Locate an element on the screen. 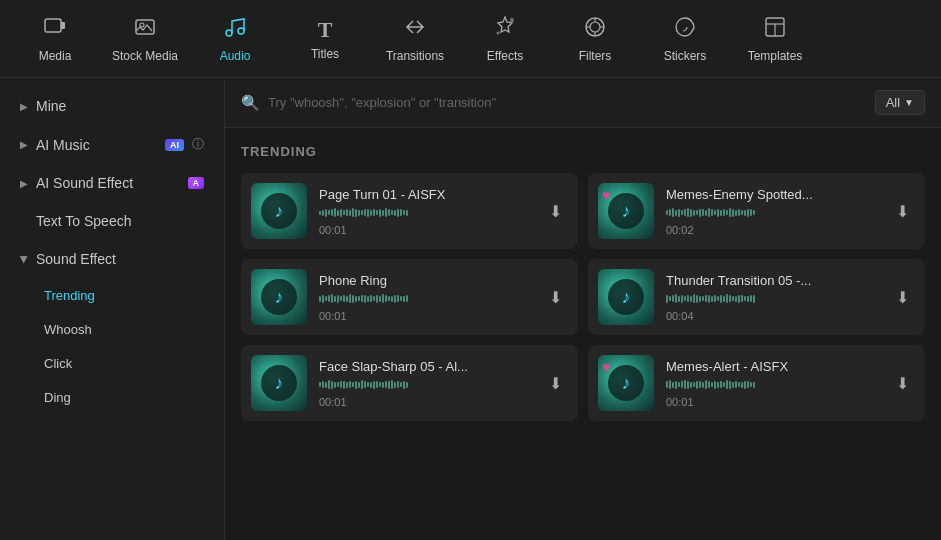 The height and width of the screenshot is (540, 941). nav-item-templates: Templates is located at coordinates (775, 39).